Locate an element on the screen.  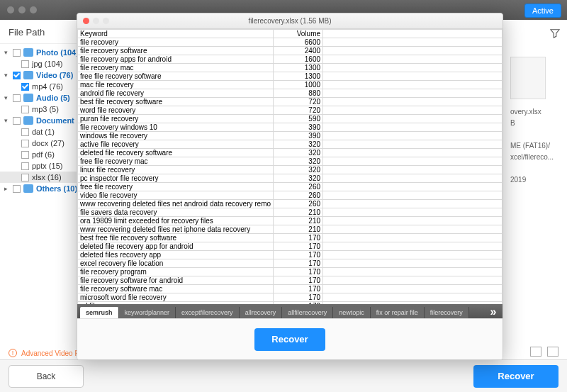
cell-keyword: microsoft word file recovery is located at coordinates (176, 298).